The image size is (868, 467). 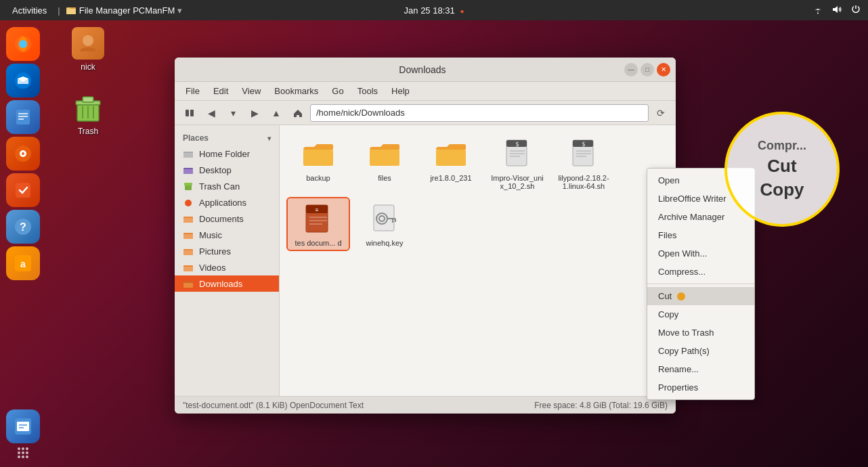 I want to click on app-grid-button, so click(x=23, y=453).